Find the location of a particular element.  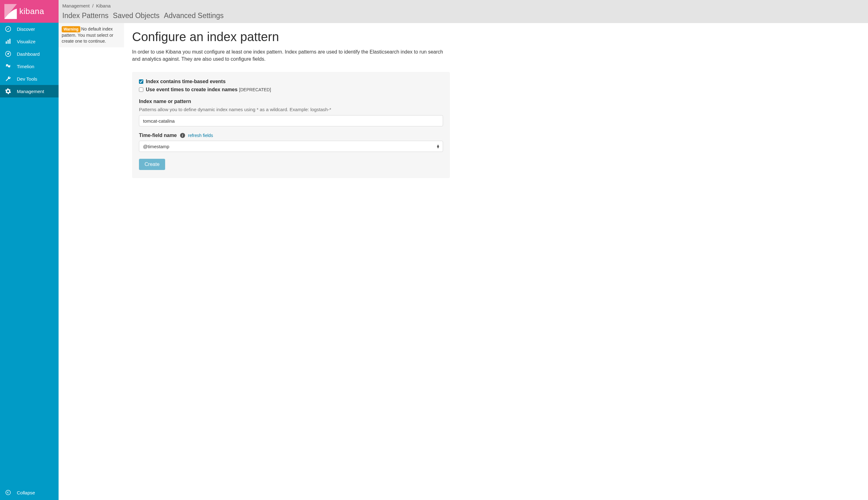

sidebar-item-timelion: Timelion is located at coordinates (29, 66).